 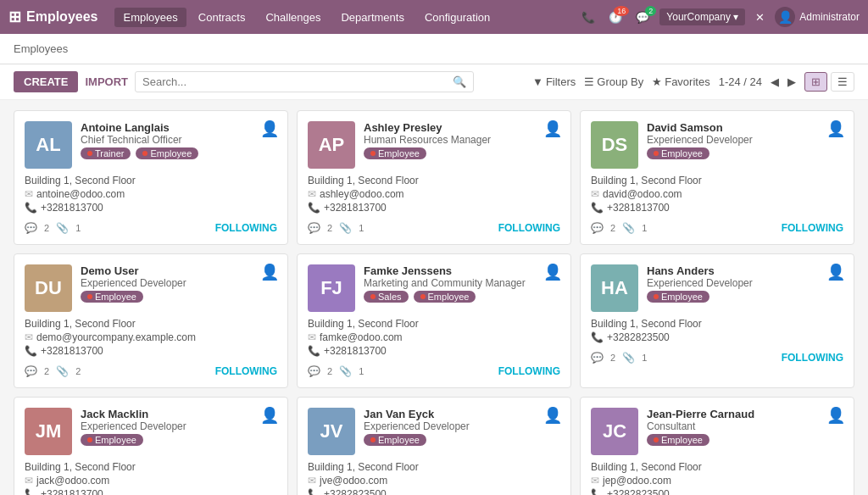 I want to click on employee-name: Demo User, so click(x=179, y=271).